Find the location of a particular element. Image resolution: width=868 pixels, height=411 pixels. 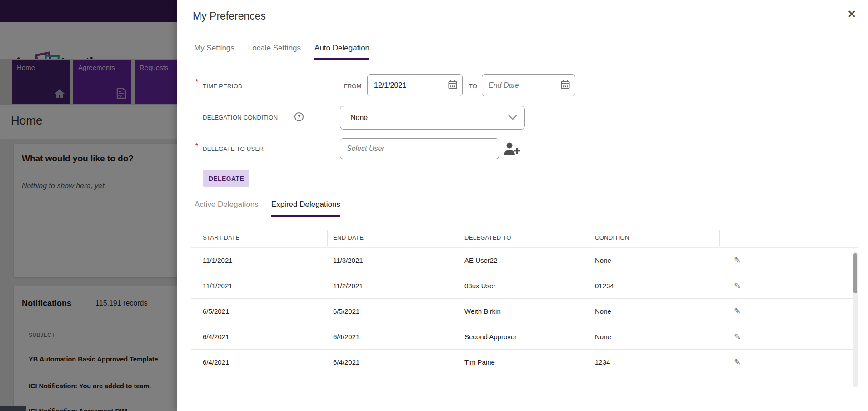

preferences-tabs: My Settings Locale Settings Auto Delegat… is located at coordinates (282, 52).